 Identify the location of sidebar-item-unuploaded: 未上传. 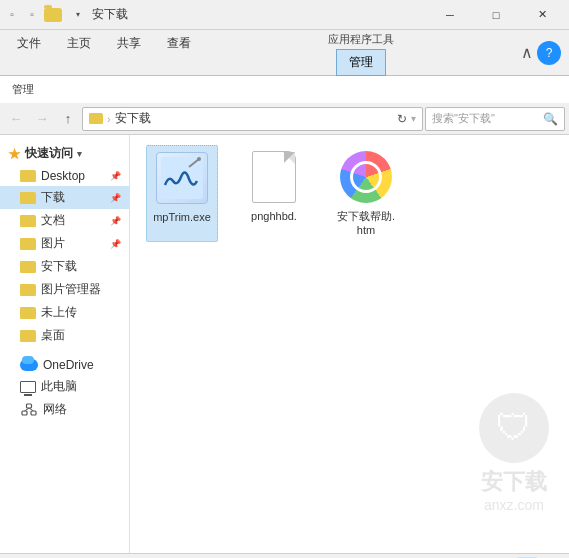
(64, 312).